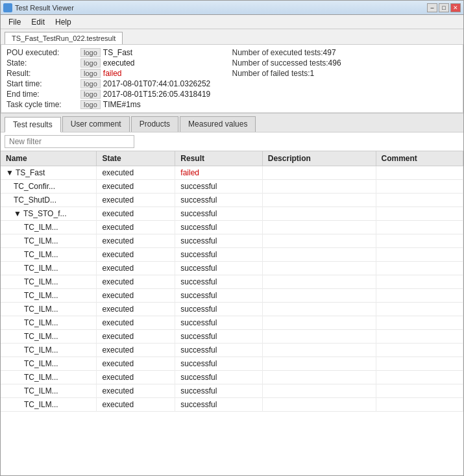  I want to click on minimize-button: –, so click(432, 8).